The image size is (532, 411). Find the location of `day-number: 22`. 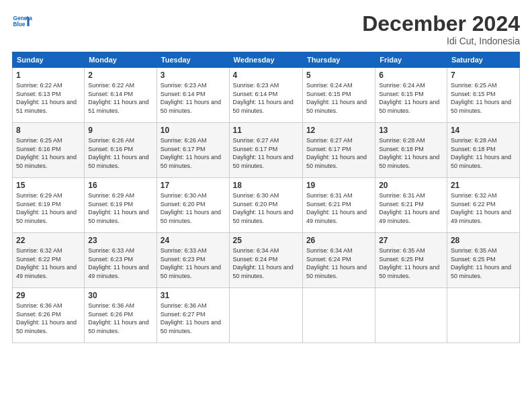

day-number: 22 is located at coordinates (48, 240).